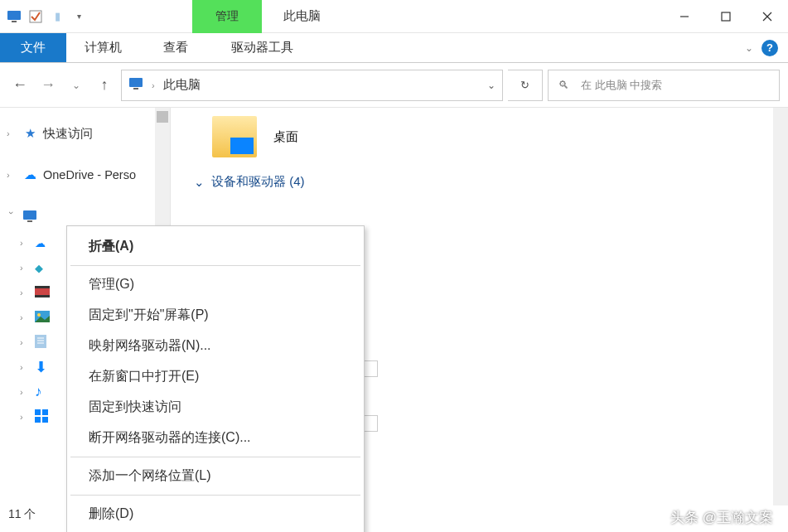 The width and height of the screenshot is (788, 532). Describe the element at coordinates (42, 318) in the screenshot. I see `picture-icon` at that location.